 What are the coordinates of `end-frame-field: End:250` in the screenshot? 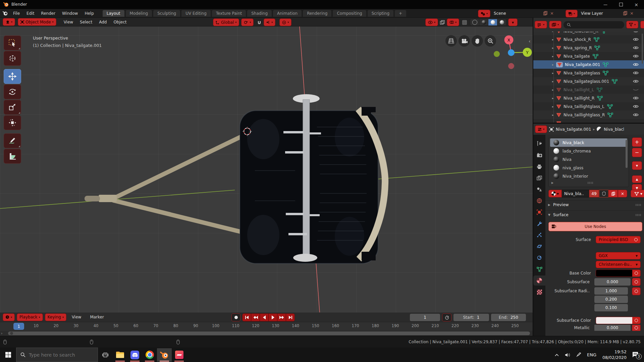 It's located at (508, 317).